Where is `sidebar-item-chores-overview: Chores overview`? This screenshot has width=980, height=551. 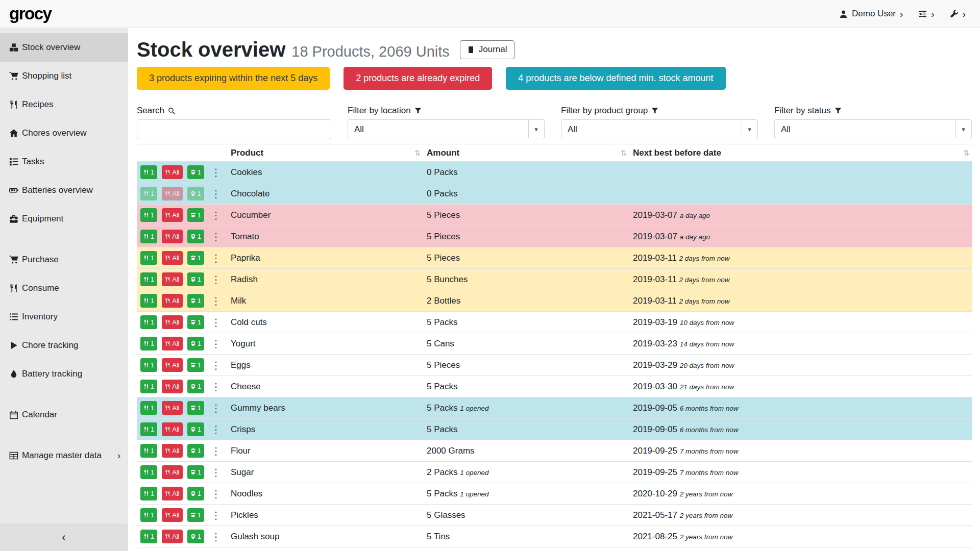 sidebar-item-chores-overview: Chores overview is located at coordinates (64, 133).